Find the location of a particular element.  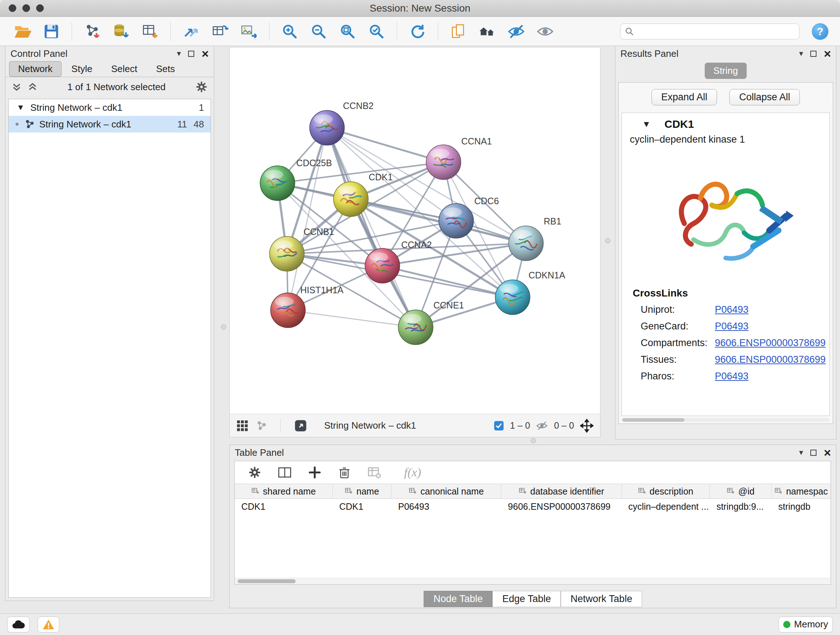

crosslink-pharos-link: P06493 is located at coordinates (731, 376).